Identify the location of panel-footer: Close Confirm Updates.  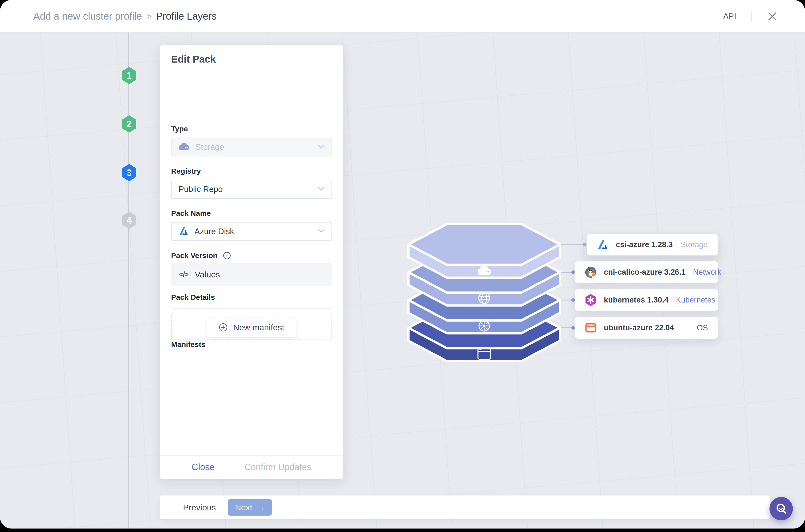
(252, 467).